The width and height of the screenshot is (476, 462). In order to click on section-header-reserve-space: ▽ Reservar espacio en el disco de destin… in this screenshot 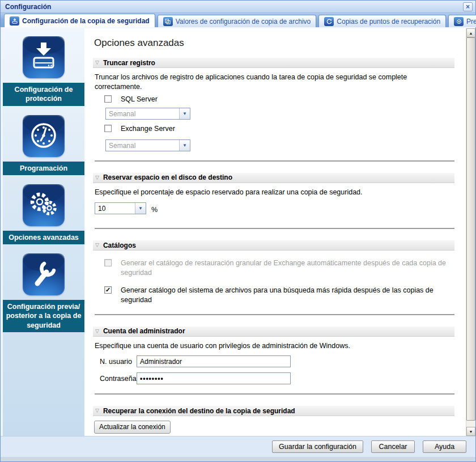, I will do `click(274, 178)`.